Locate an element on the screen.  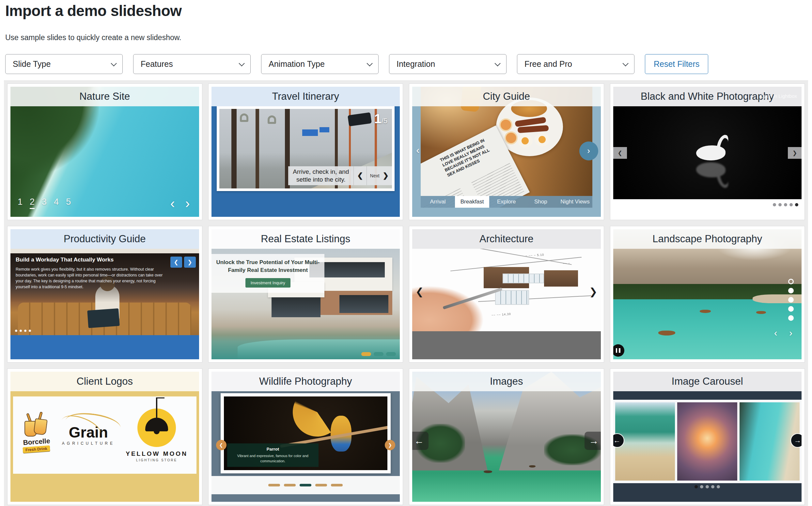
slide-caption-bar: Arrive, check in, and settle into the ci… is located at coordinates (340, 176).